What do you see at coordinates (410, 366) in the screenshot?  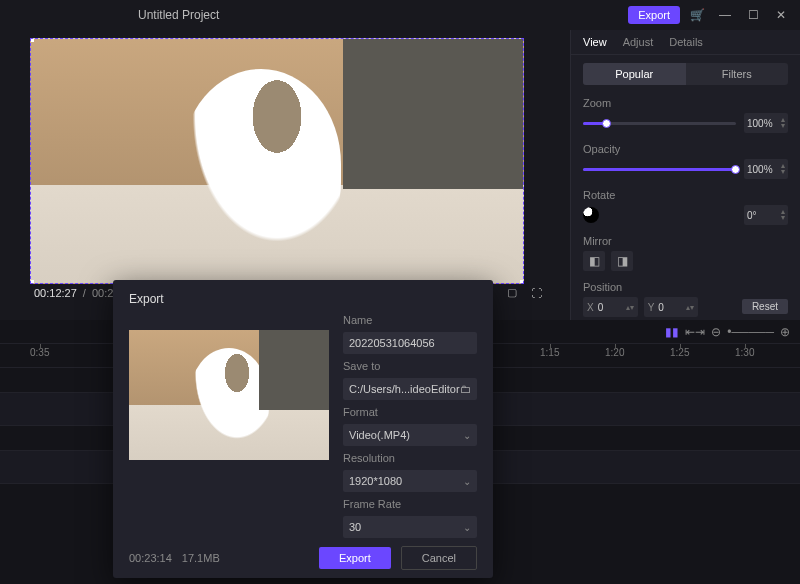 I see `saveto-label: Save to` at bounding box center [410, 366].